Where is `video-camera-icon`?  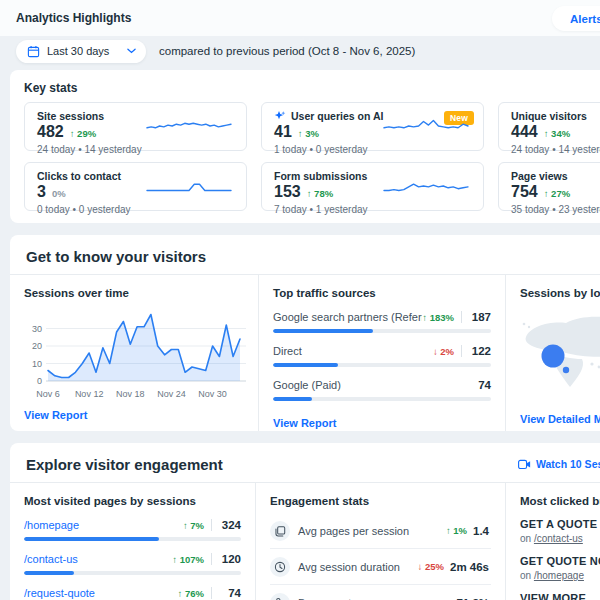 video-camera-icon is located at coordinates (524, 464).